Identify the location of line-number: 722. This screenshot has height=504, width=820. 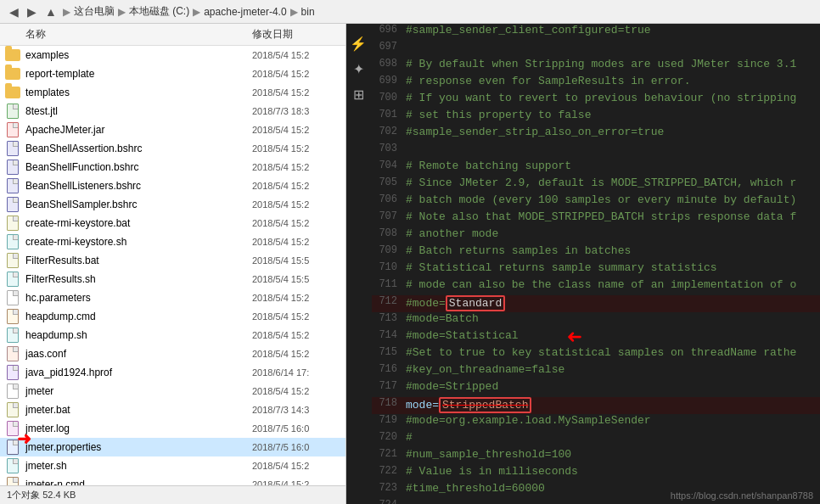
(390, 471).